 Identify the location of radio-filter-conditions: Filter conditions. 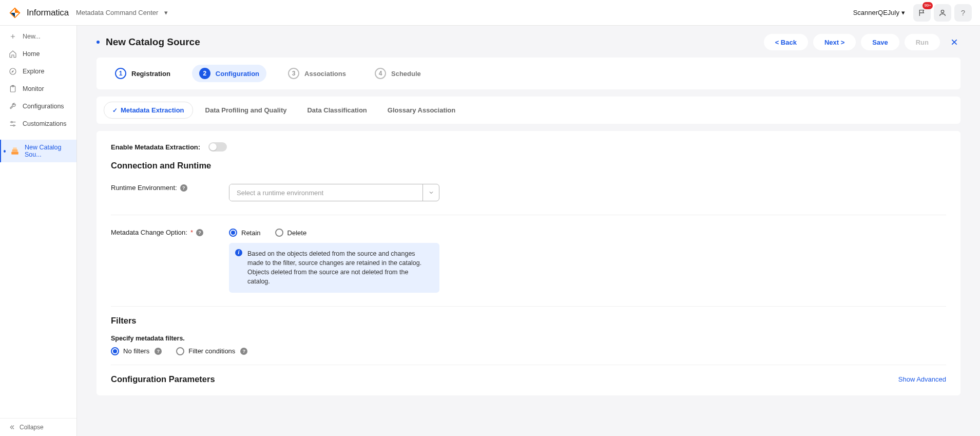
(205, 351).